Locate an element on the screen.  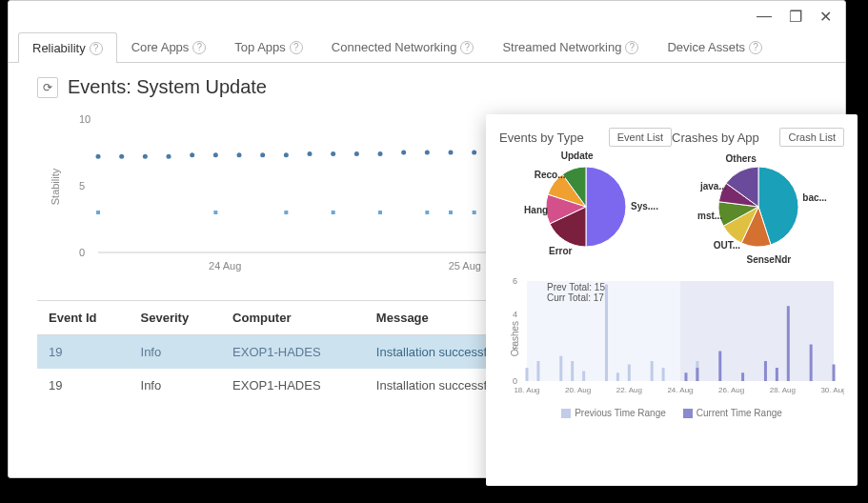
totals-box: Prev Total: 15 Curr Total: 17 is located at coordinates (575, 292).